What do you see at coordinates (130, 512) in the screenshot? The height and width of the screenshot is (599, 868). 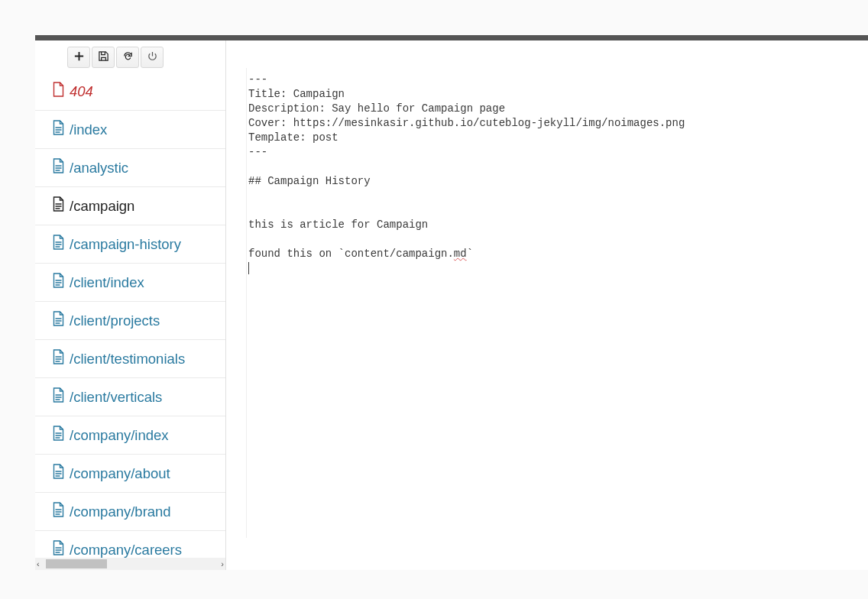 I see `file-item: /company/brand` at bounding box center [130, 512].